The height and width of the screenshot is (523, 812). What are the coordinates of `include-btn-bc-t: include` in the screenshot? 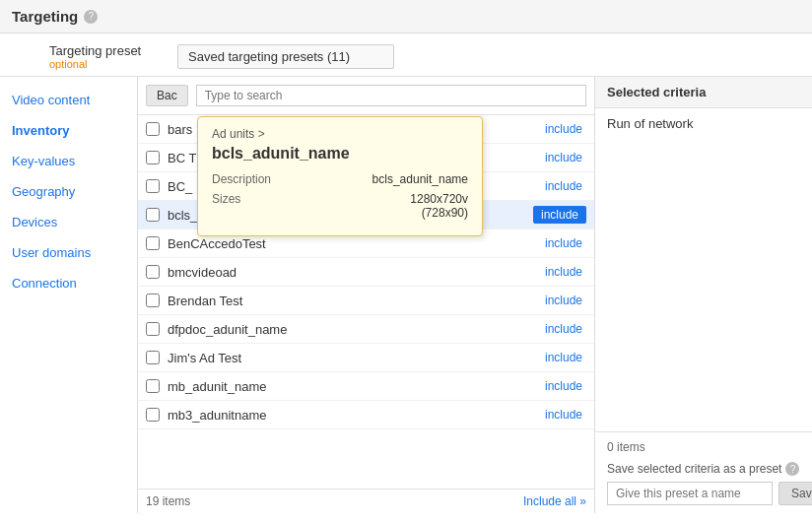 It's located at (564, 158).